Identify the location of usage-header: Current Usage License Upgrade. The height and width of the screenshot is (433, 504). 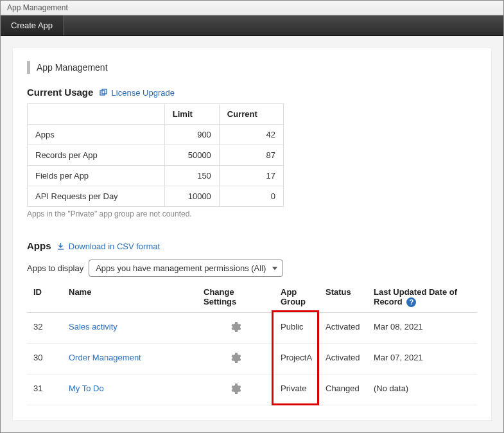
(252, 93).